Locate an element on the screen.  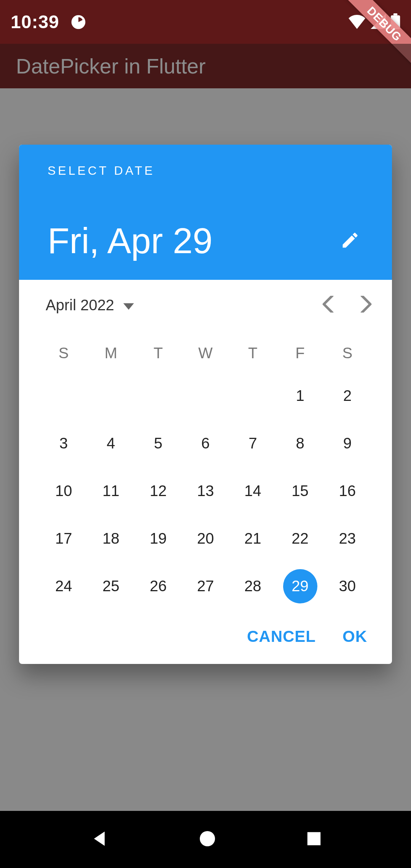
calendar-day-cell: 12 is located at coordinates (158, 491).